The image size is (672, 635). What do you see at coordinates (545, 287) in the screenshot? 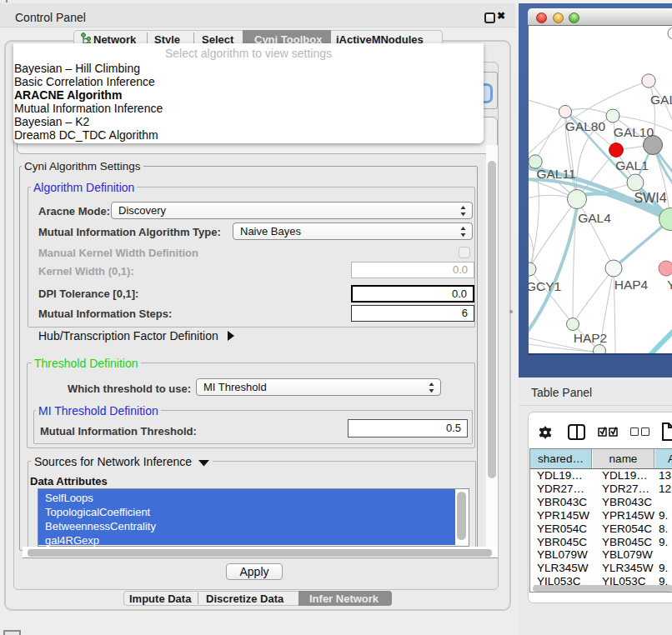
I see `svg-text: GCY1` at bounding box center [545, 287].